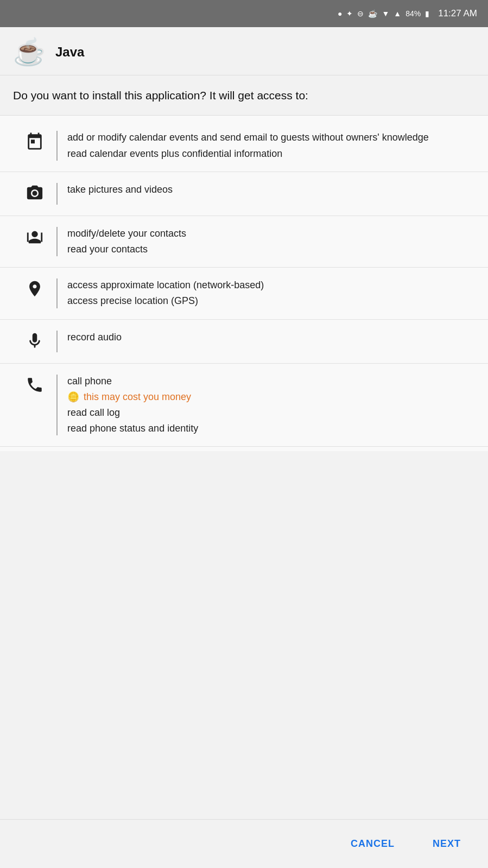 This screenshot has width=488, height=868. I want to click on permission-line: access approximate location (network-bas…, so click(271, 286).